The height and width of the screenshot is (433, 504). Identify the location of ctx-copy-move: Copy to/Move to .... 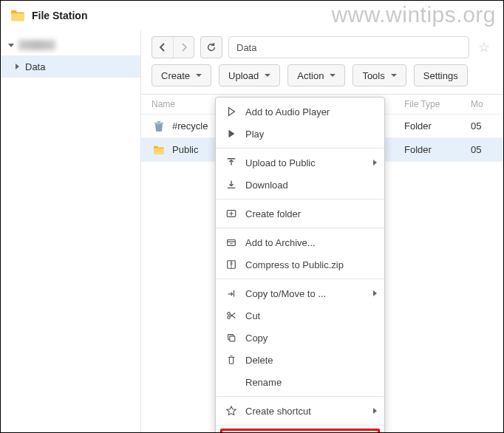
(300, 293).